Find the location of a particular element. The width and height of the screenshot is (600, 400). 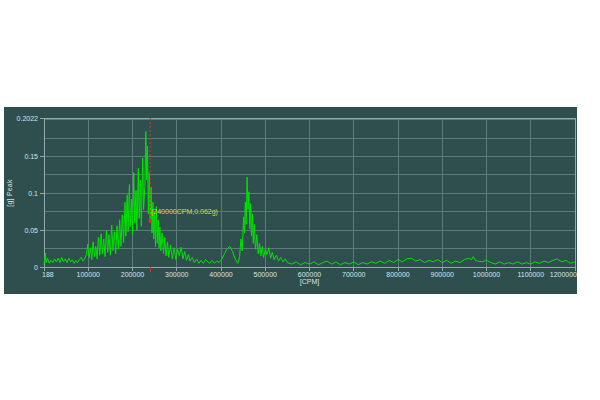

x-tick-label: 800000 is located at coordinates (398, 274).